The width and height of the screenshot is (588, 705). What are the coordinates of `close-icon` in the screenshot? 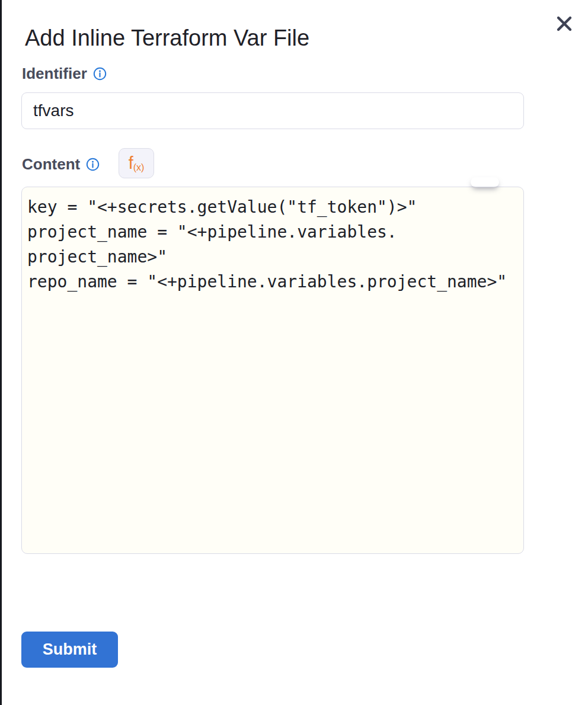 It's located at (564, 24).